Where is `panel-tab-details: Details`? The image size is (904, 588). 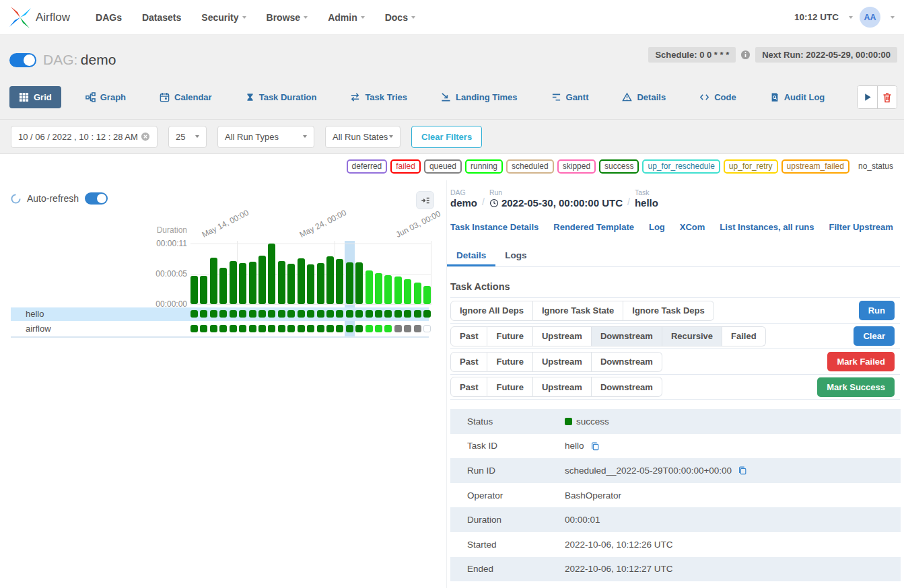 panel-tab-details: Details is located at coordinates (471, 256).